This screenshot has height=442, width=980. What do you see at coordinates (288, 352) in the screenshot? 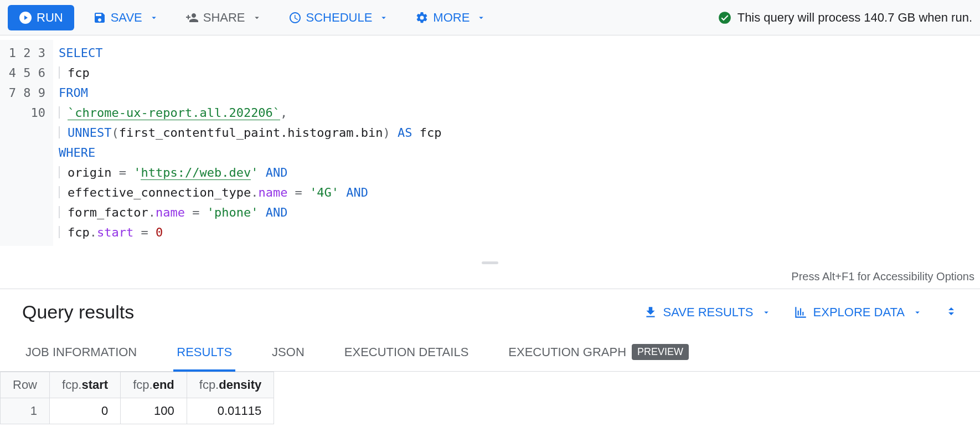
I see `tab-json: JSON` at bounding box center [288, 352].